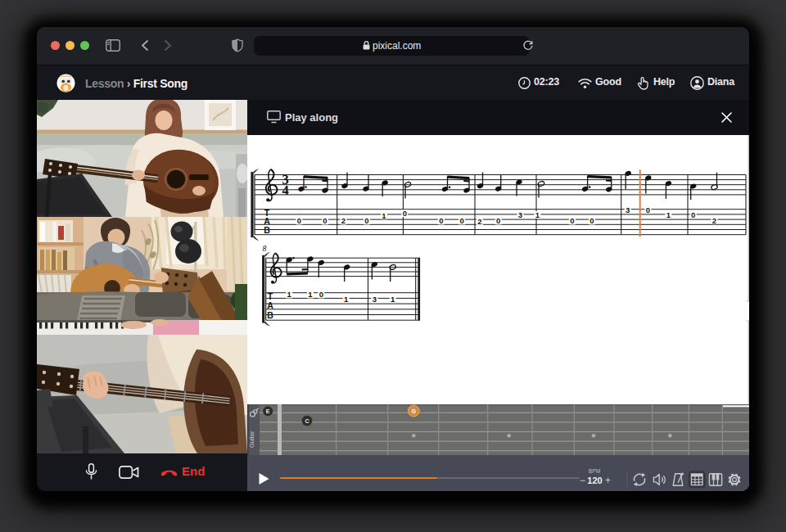 The image size is (786, 532). Describe the element at coordinates (269, 411) in the screenshot. I see `svg-text: E` at that location.